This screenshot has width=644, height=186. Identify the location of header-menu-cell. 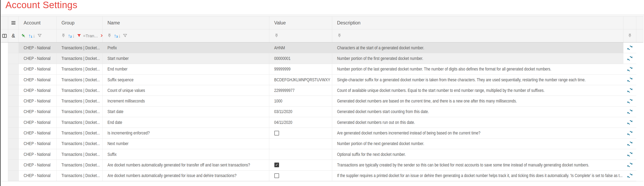
(14, 23).